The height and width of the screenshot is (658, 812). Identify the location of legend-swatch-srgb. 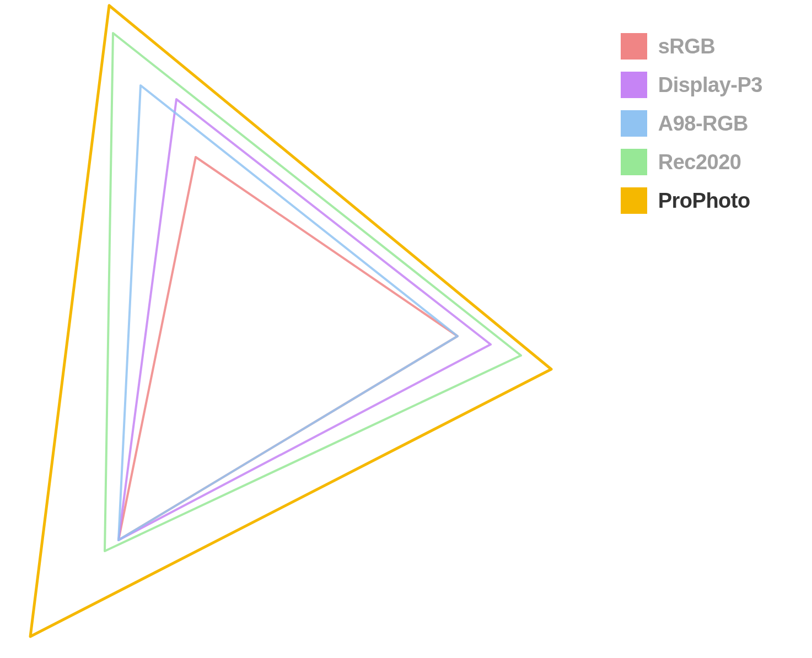
(634, 46).